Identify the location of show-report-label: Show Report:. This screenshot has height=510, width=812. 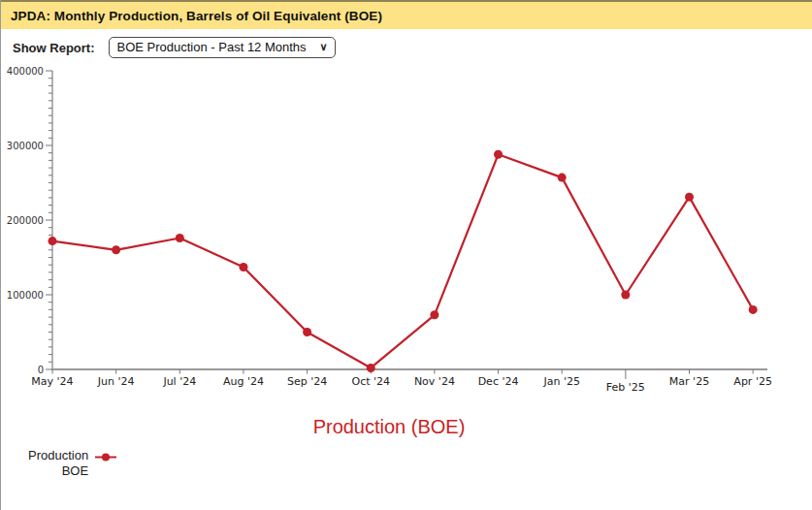
(54, 48).